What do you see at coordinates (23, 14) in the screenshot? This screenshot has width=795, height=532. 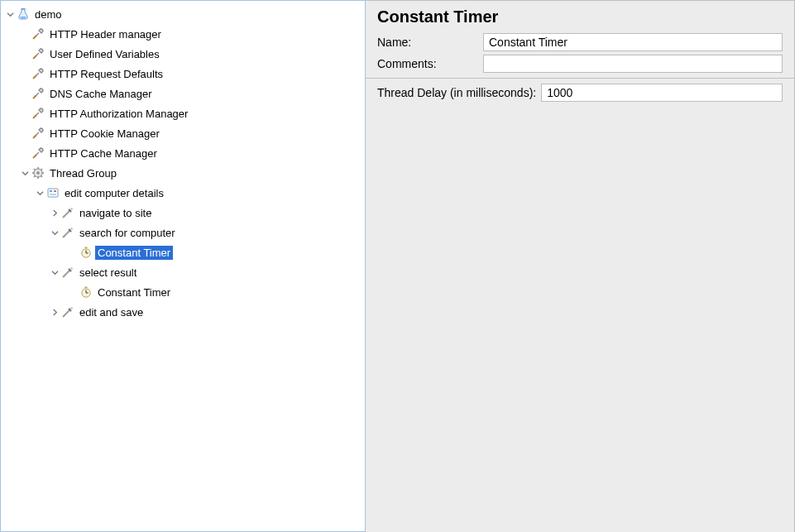 I see `flask-icon` at bounding box center [23, 14].